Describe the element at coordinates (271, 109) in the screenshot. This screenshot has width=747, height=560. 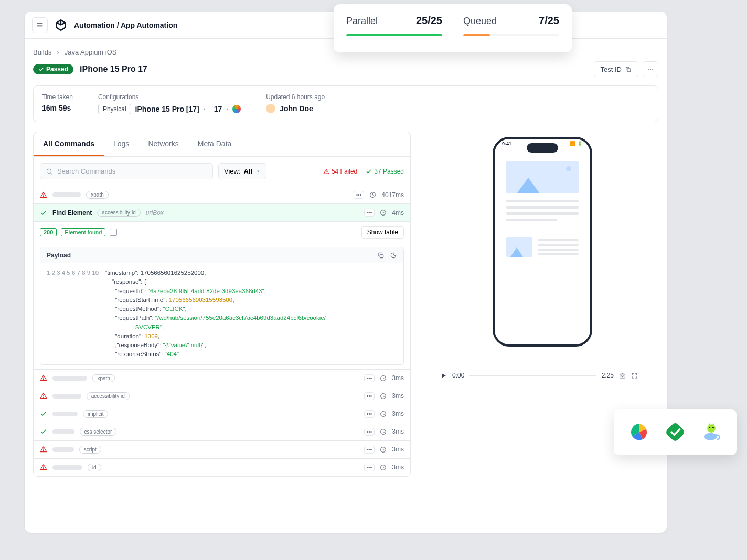
I see `avatar` at that location.